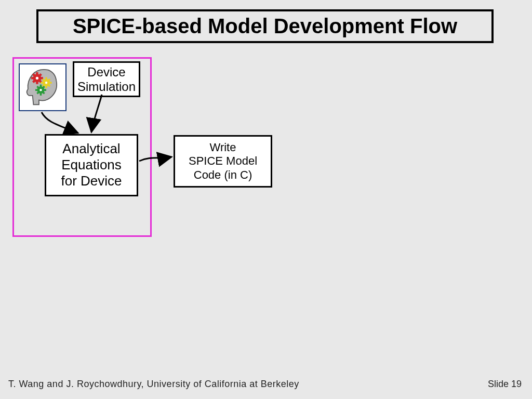  Describe the element at coordinates (505, 384) in the screenshot. I see `footer-slide-number: Slide 19` at that location.